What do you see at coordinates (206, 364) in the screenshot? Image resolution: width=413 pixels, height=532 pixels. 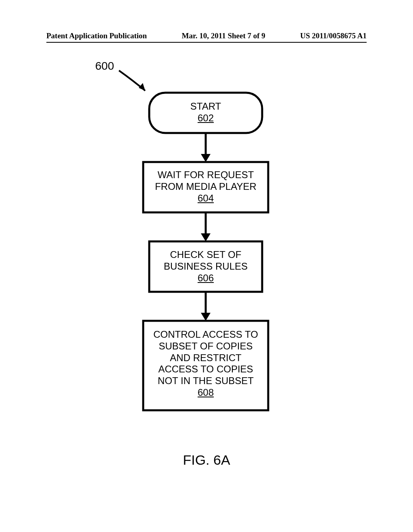 I see `control-text: CONTROL ACCESS TO SUBSET OF COPIES AND R…` at bounding box center [206, 364].